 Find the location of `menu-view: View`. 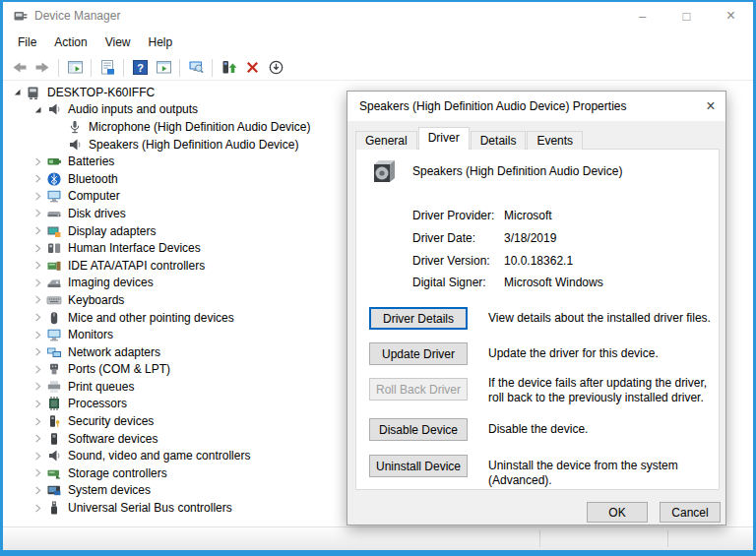

menu-view: View is located at coordinates (118, 42).